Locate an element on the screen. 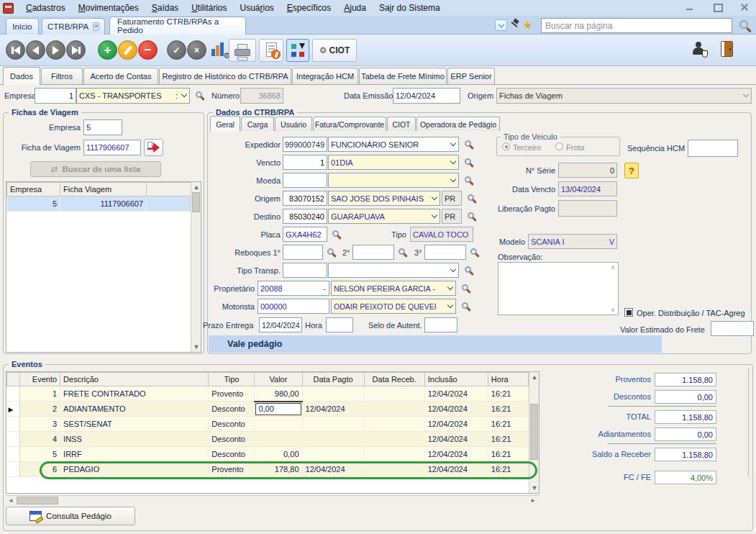  minimize-button is located at coordinates (690, 7).